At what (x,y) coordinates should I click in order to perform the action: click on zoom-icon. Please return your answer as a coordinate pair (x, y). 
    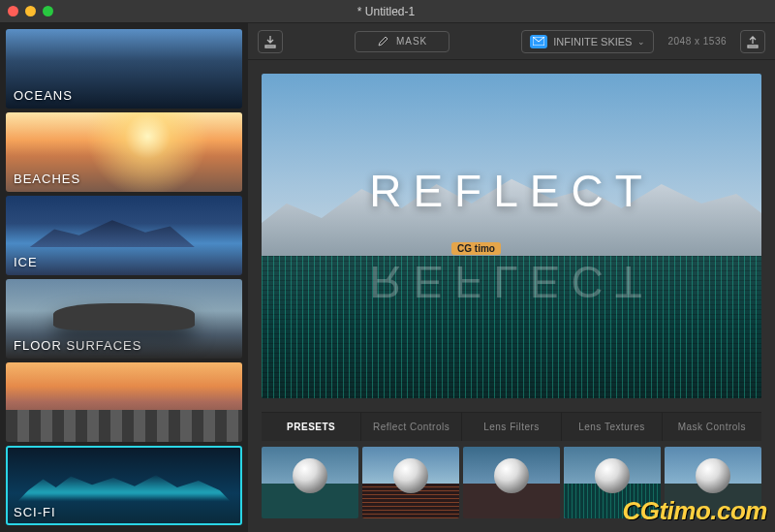
    Looking at the image, I should click on (48, 12).